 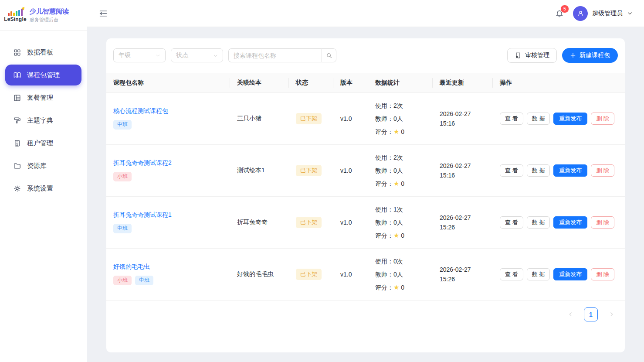 What do you see at coordinates (282, 55) in the screenshot?
I see `search-group` at bounding box center [282, 55].